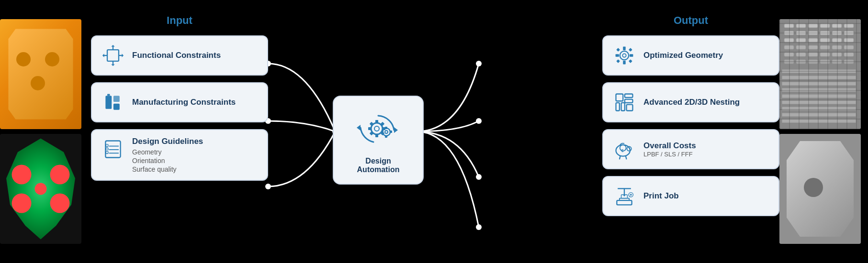  What do you see at coordinates (378, 140) in the screenshot?
I see `design-automation-box: Design Automation` at bounding box center [378, 140].